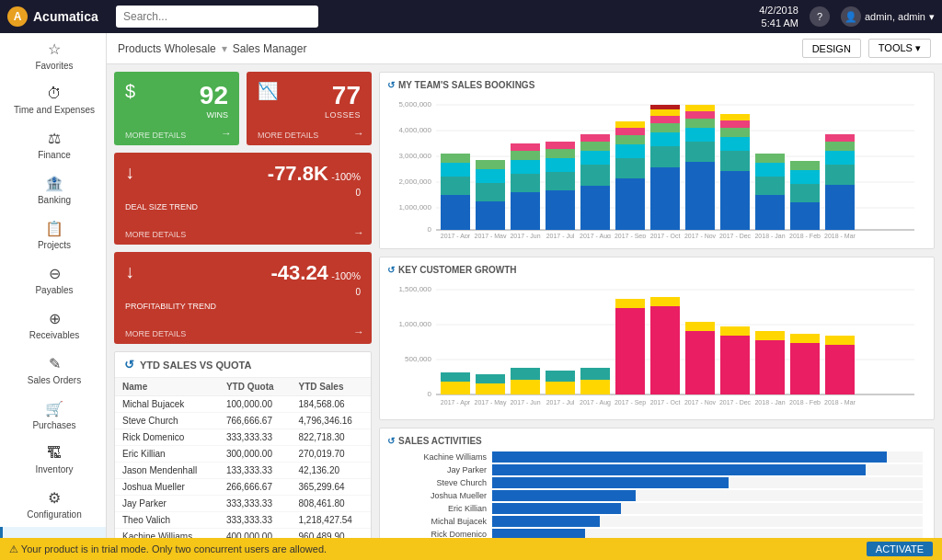 Image resolution: width=942 pixels, height=560 pixels. I want to click on sidebar-icon-finance: ⚖, so click(54, 138).